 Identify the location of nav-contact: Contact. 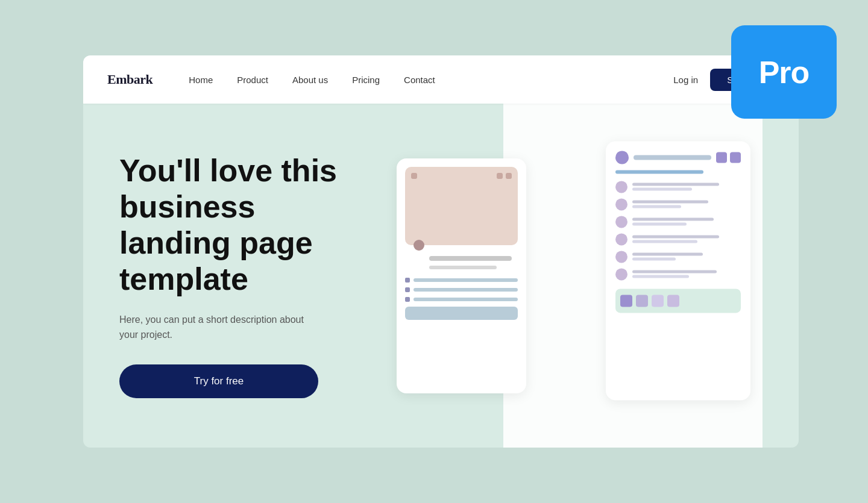
(420, 80).